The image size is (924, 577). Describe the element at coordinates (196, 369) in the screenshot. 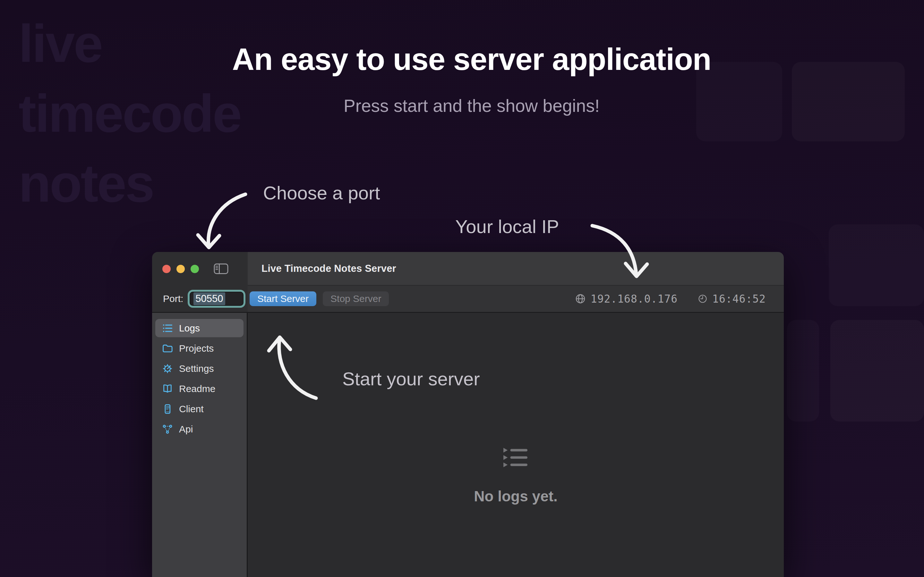

I see `sidebar-item-label: Settings` at that location.